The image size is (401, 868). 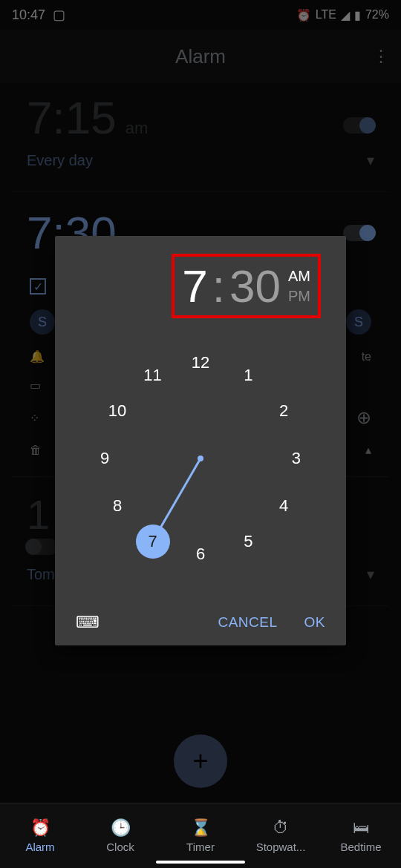 I want to click on ok-button: OK, so click(x=315, y=622).